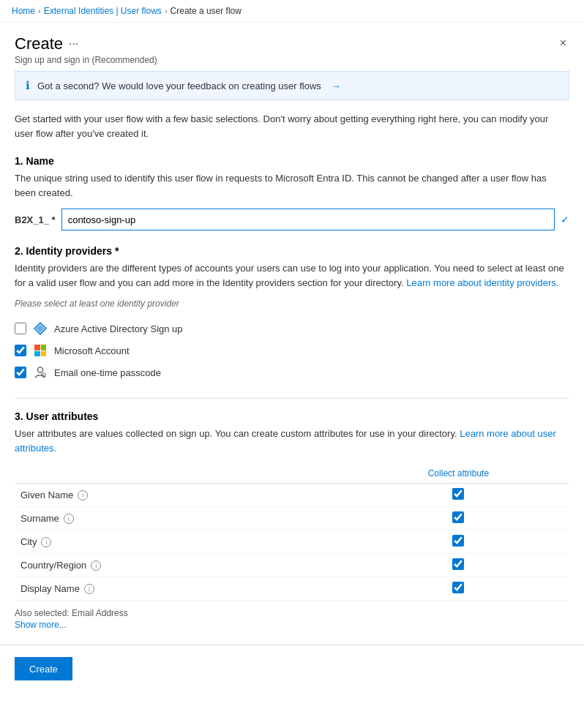 This screenshot has height=728, width=584. What do you see at coordinates (565, 219) in the screenshot?
I see `input-check-icon: ✓` at bounding box center [565, 219].